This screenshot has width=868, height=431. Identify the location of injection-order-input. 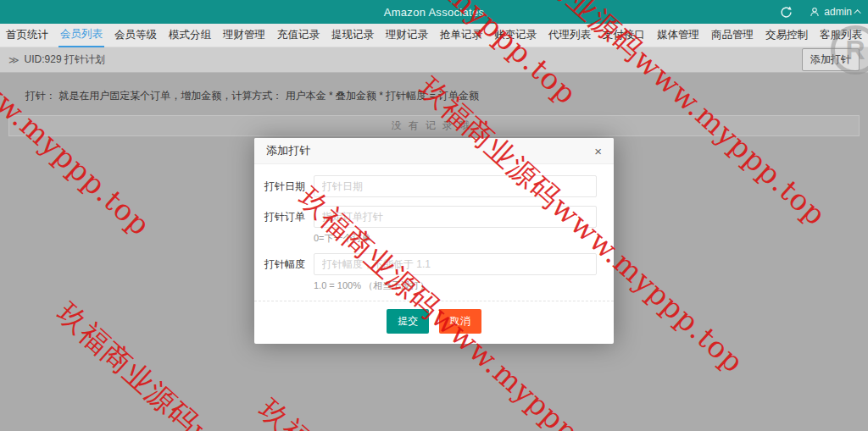
(455, 217).